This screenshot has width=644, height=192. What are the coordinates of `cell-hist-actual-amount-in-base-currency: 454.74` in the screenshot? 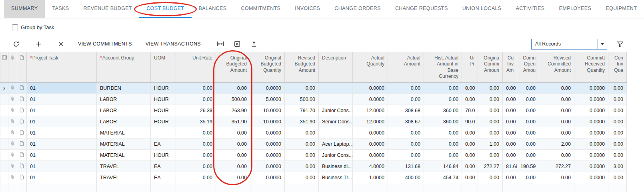 It's located at (443, 178).